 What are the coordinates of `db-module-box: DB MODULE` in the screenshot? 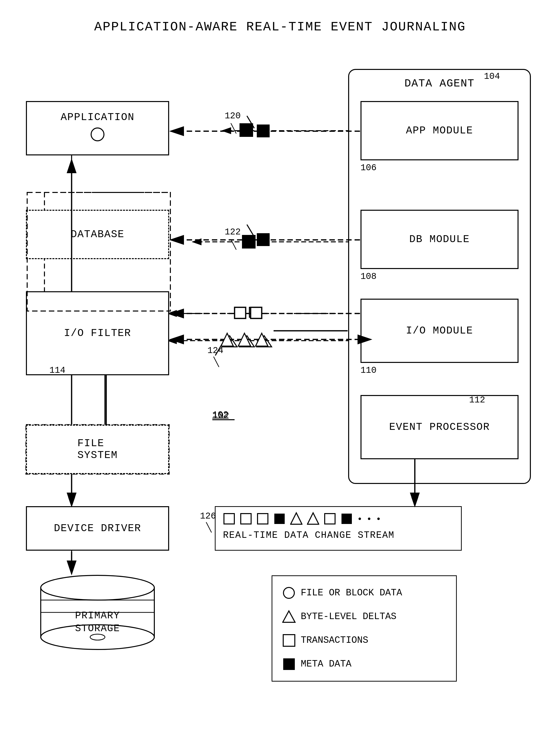 It's located at (439, 239).